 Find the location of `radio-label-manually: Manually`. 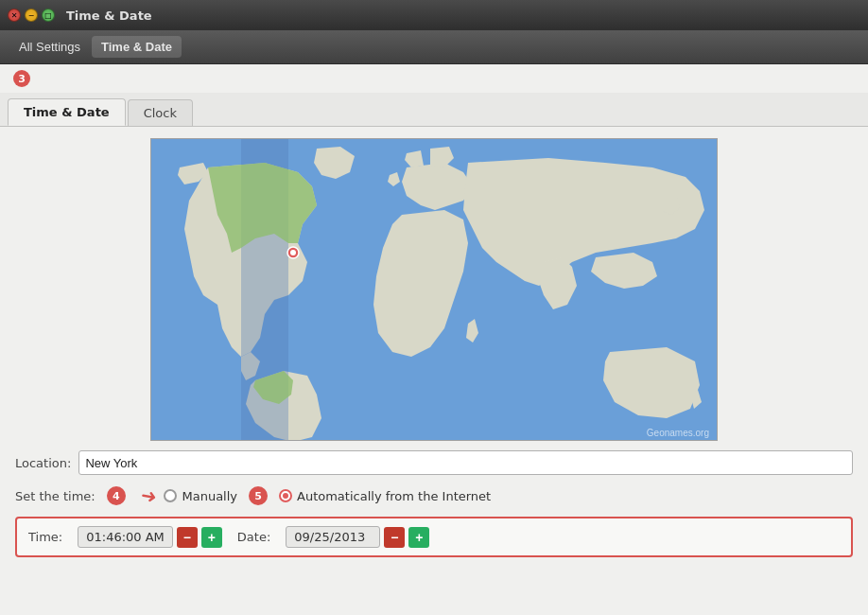

radio-label-manually: Manually is located at coordinates (210, 496).